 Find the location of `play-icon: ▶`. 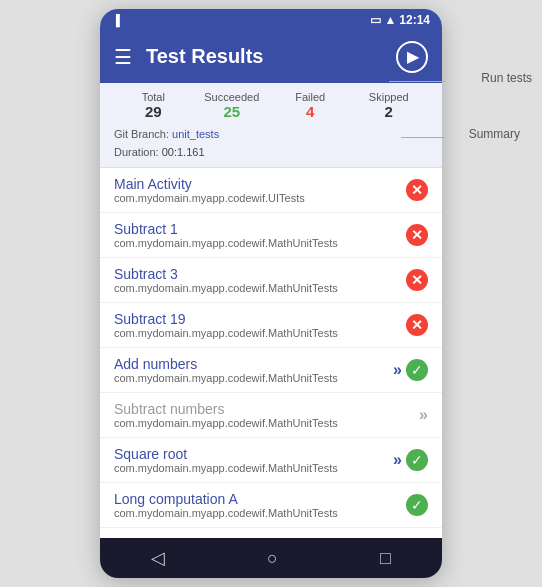

play-icon: ▶ is located at coordinates (413, 56).